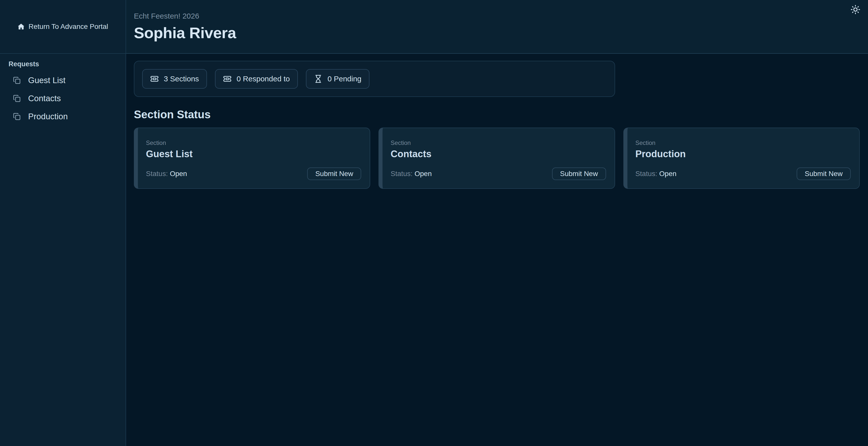 The image size is (868, 446). Describe the element at coordinates (501, 33) in the screenshot. I see `page-title: Sophia Rivera` at that location.